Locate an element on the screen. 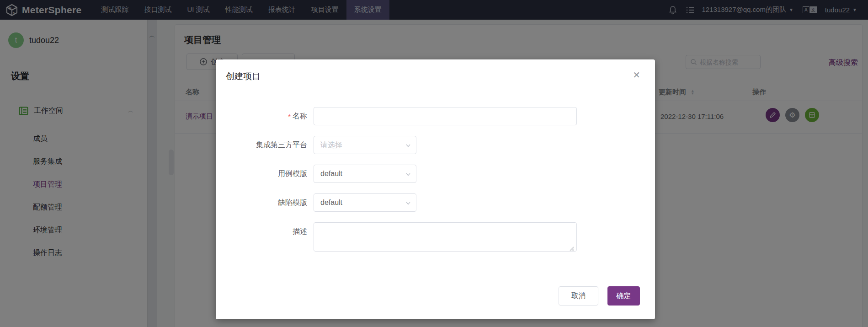  form-row-issue-template: 缺陷模版 default is located at coordinates (435, 203).